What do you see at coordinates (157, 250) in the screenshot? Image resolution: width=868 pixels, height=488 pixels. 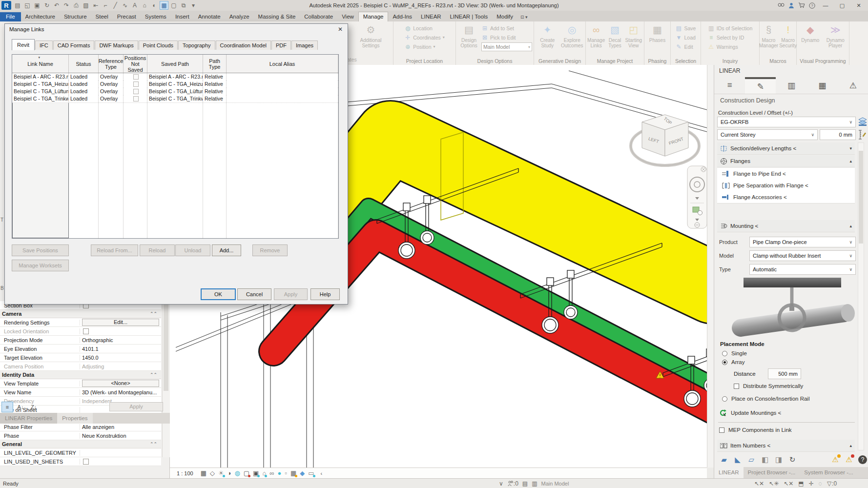 I see `reload-button: Reload` at bounding box center [157, 250].